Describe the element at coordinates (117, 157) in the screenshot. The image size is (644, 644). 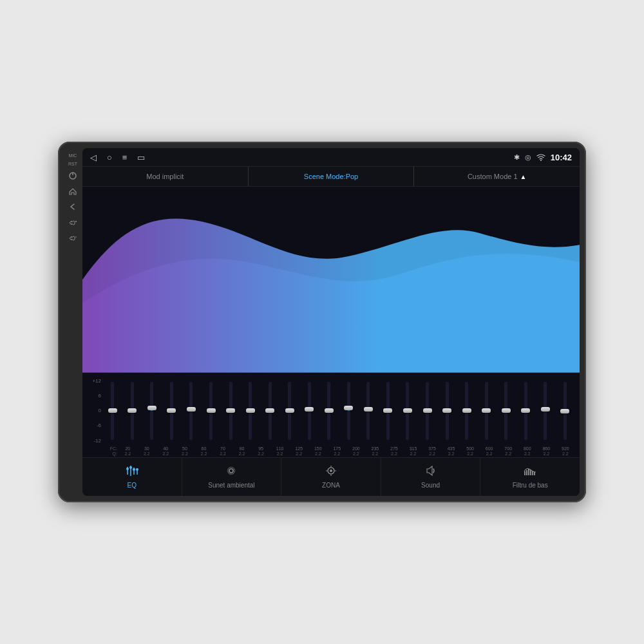
I see `status-nav: ◁ ○ ≡ ▭` at that location.